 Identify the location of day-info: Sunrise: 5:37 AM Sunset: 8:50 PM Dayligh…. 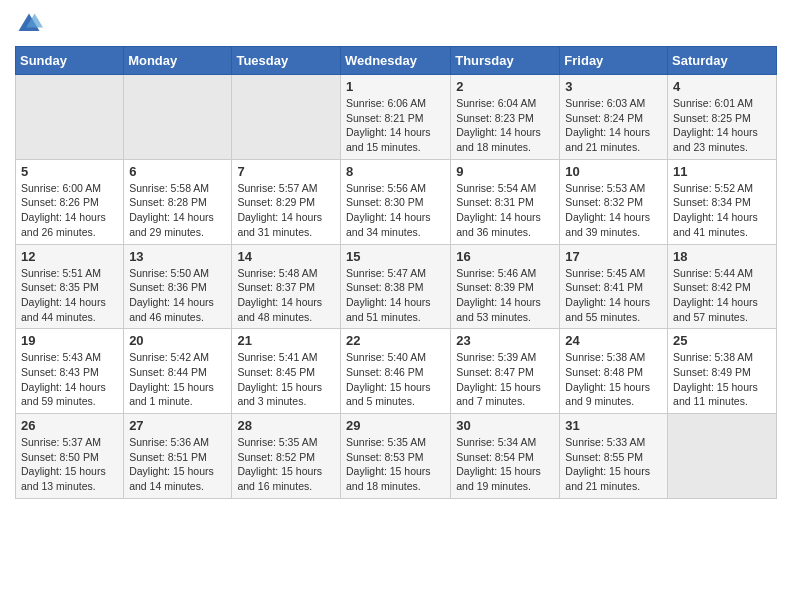
(70, 464).